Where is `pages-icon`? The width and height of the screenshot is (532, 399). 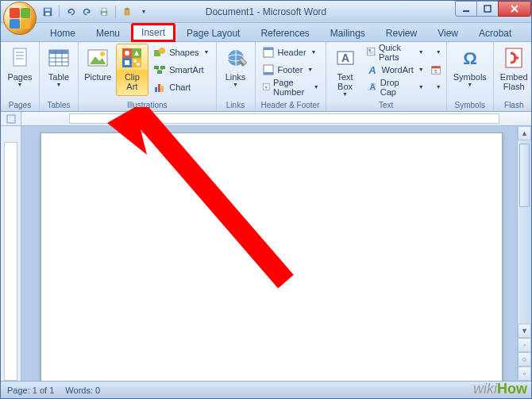
pages-icon is located at coordinates (20, 58).